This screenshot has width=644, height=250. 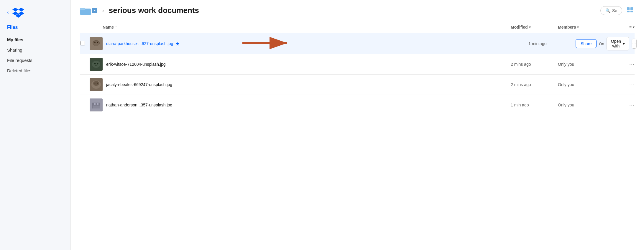 I want to click on file-name-col-1: diana-parkhouse-...627-unsplash.jpg ★, so click(x=317, y=44).